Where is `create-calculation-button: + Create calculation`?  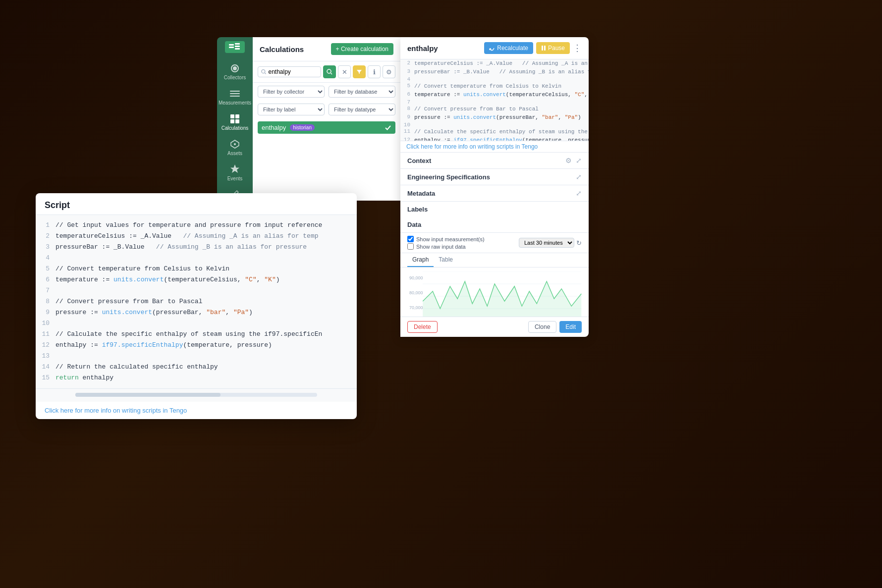 create-calculation-button: + Create calculation is located at coordinates (362, 49).